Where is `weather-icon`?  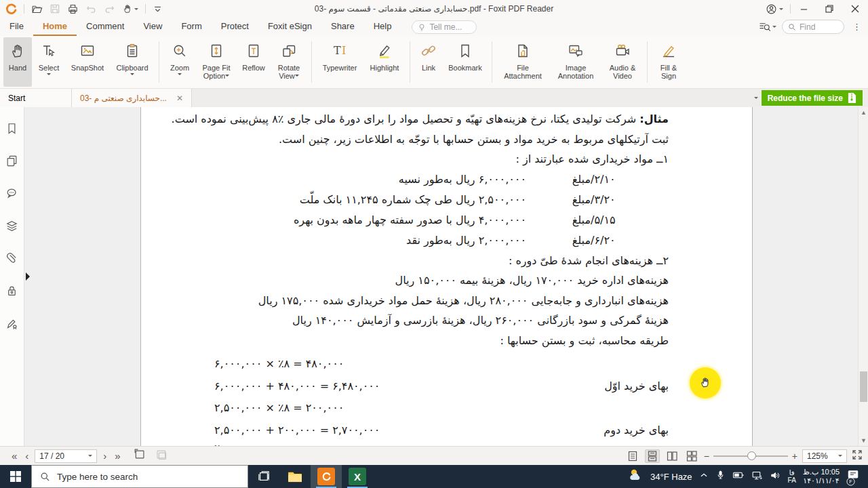
weather-icon is located at coordinates (635, 476).